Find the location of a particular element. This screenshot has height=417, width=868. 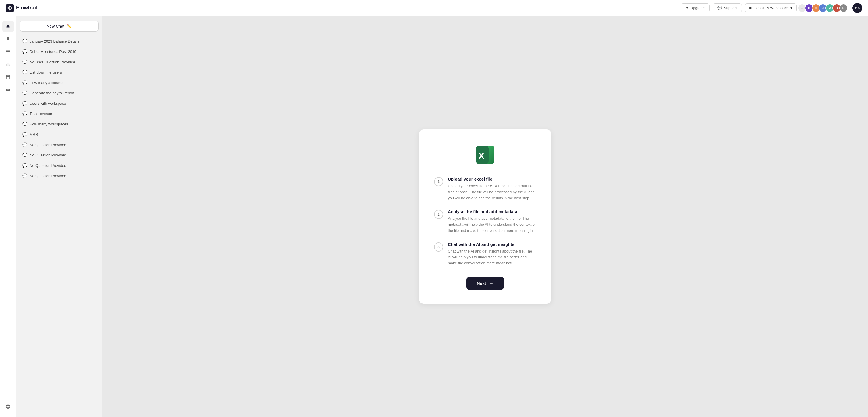

rail-home is located at coordinates (8, 26).